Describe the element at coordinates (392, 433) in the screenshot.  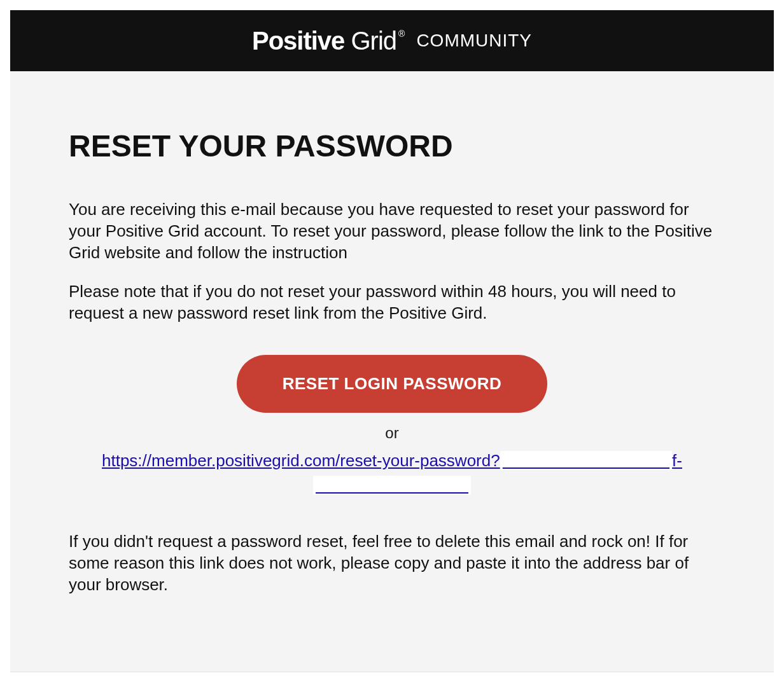
I see `or-separator: or` at that location.